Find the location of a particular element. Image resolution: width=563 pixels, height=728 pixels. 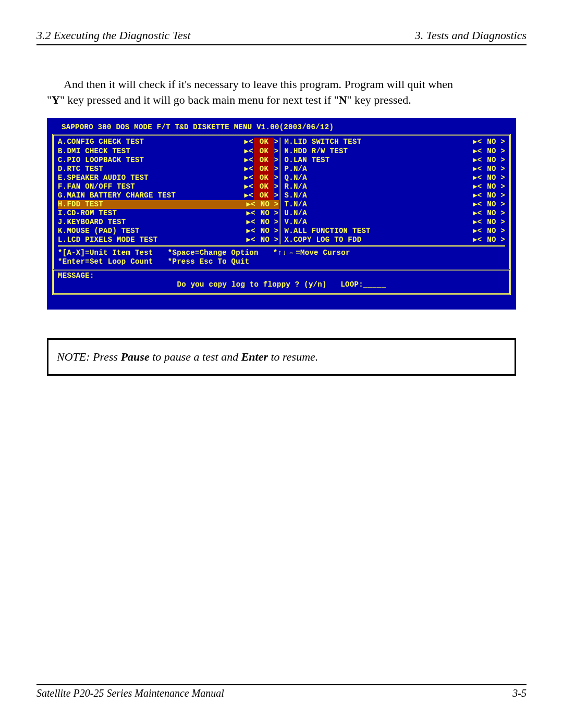

header-section-left: 3.2 Executing the Diagnostic Test is located at coordinates (114, 35).